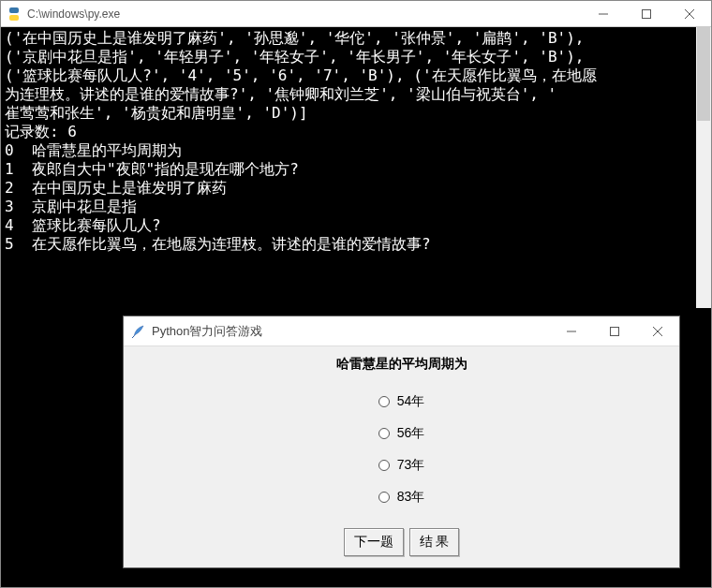 The height and width of the screenshot is (588, 712). Describe the element at coordinates (658, 331) in the screenshot. I see `dialog-close-button` at that location.